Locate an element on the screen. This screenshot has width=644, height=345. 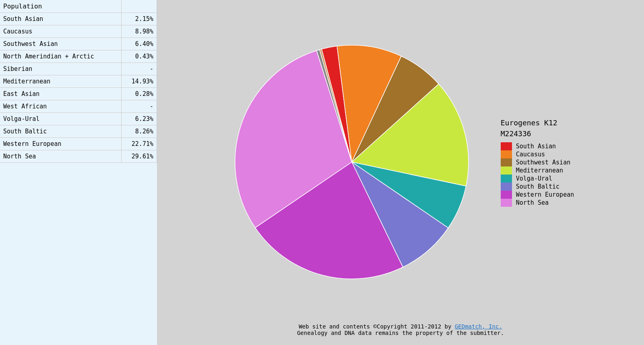
table-cell-label: Volga-Ural is located at coordinates (60, 119).